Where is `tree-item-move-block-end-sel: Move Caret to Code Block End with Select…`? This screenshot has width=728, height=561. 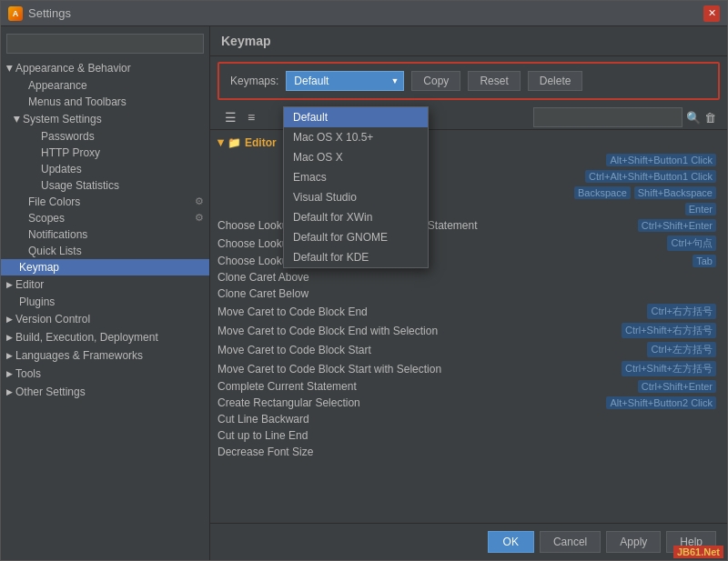
tree-item-move-block-end-sel: Move Caret to Code Block End with Select… is located at coordinates (469, 331).